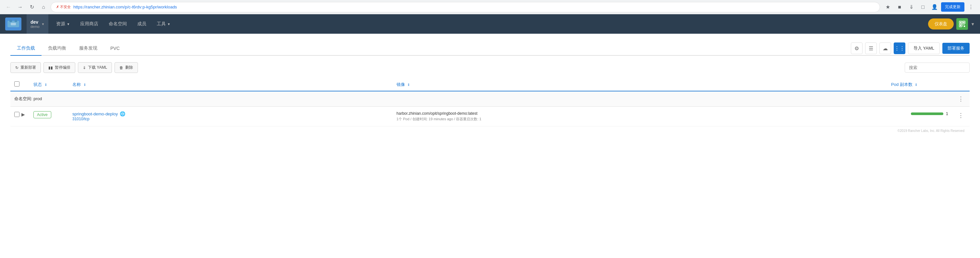  What do you see at coordinates (920, 117) in the screenshot?
I see `pods-cell: 1` at bounding box center [920, 117].